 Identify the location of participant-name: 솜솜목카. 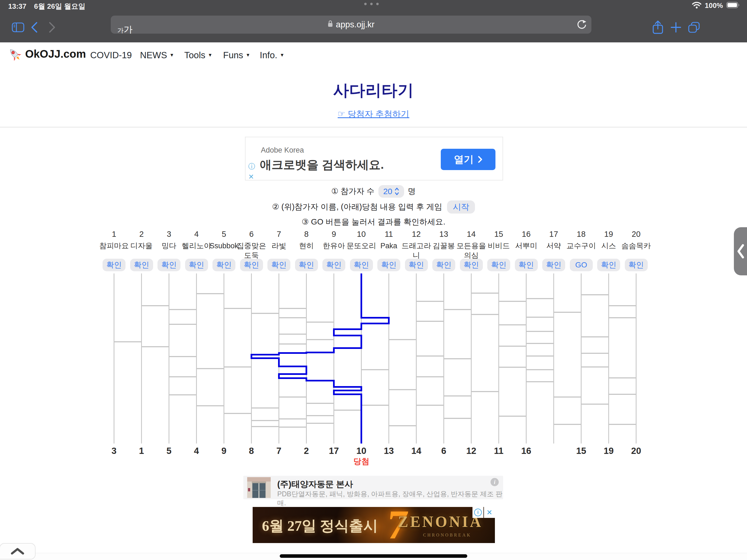
(636, 246).